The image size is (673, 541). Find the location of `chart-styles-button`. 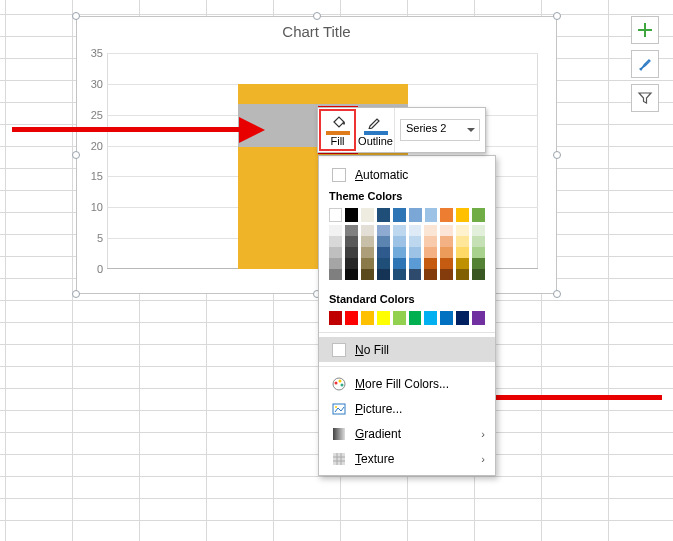

chart-styles-button is located at coordinates (645, 64).